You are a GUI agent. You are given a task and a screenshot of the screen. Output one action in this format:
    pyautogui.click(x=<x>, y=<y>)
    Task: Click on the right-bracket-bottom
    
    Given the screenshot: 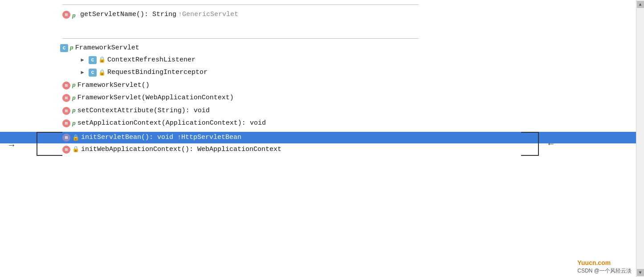 What is the action you would take?
    pyautogui.click(x=530, y=155)
    